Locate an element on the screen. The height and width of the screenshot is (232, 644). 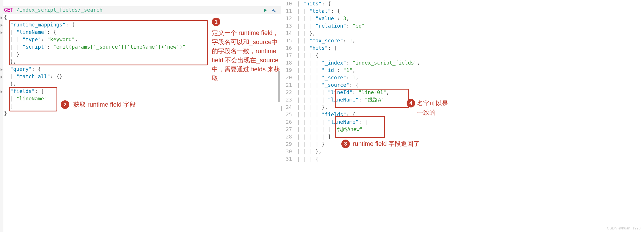
annotation-badge-1: 1 is located at coordinates (216, 22).